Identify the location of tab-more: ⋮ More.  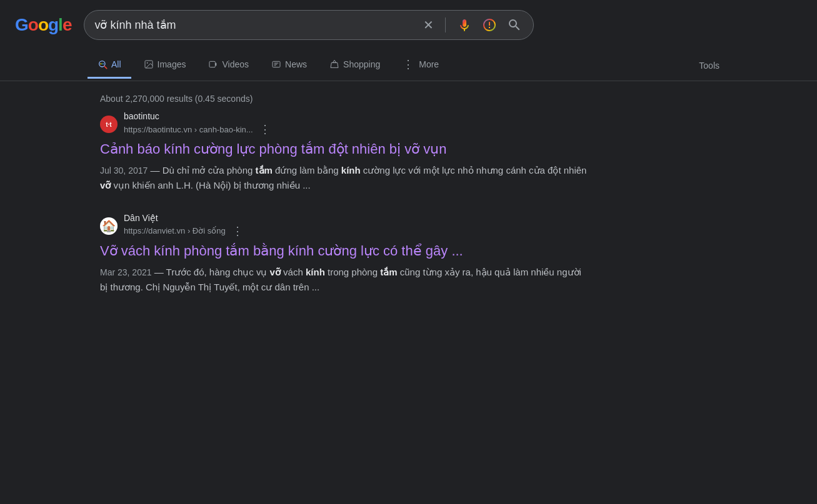
(421, 65).